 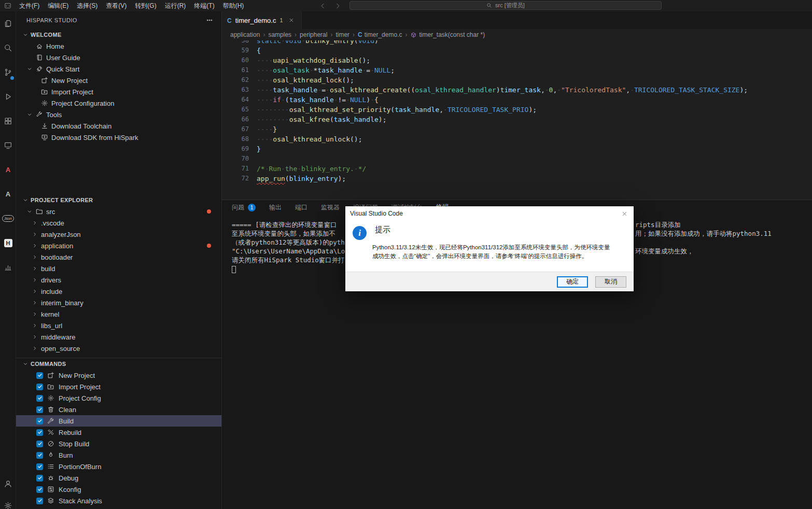 I want to click on section-commands: COMMANDS, so click(x=119, y=364).